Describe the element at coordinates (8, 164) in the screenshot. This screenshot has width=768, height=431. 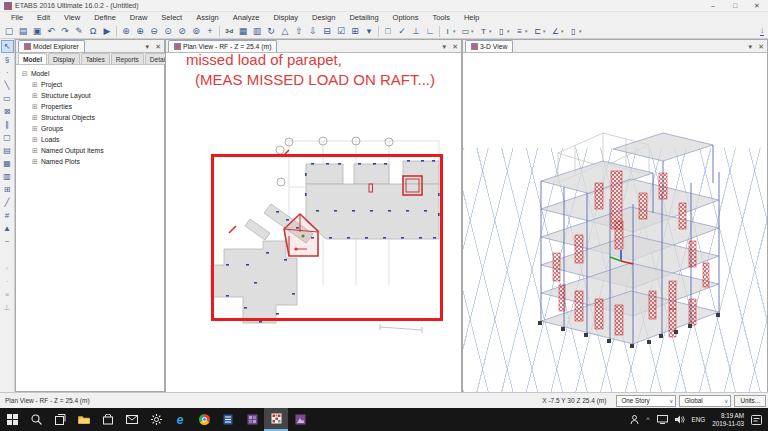
I see `quick-floor-icon: ▦` at that location.